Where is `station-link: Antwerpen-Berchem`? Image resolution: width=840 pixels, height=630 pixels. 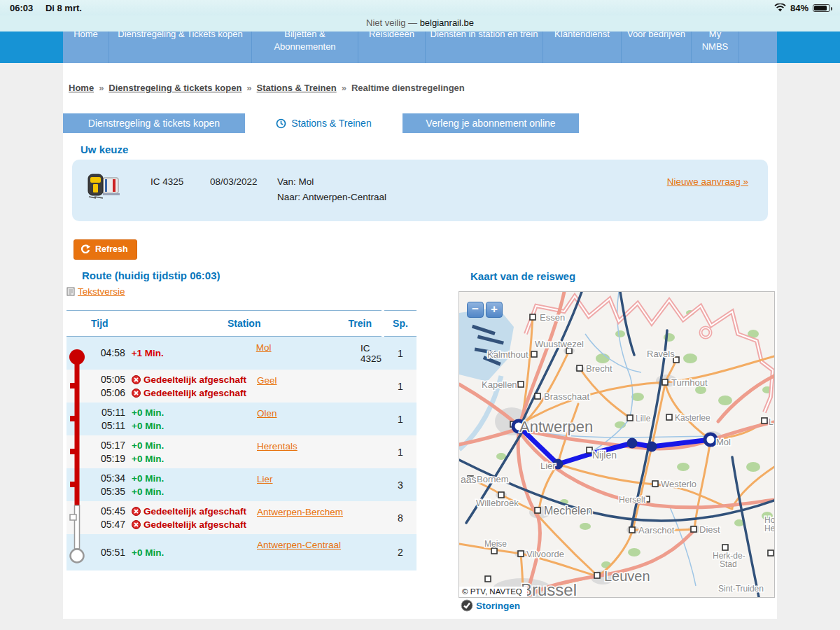
station-link: Antwerpen-Berchem is located at coordinates (300, 512).